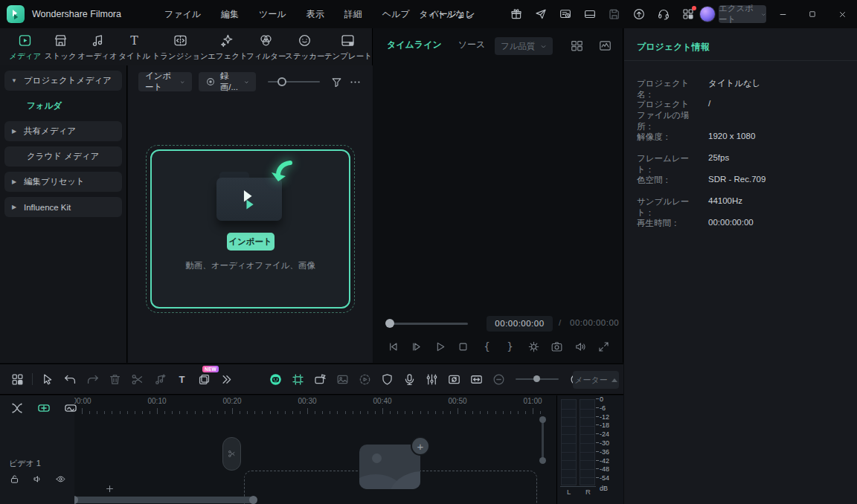  What do you see at coordinates (842, 14) in the screenshot?
I see `close-button` at bounding box center [842, 14].